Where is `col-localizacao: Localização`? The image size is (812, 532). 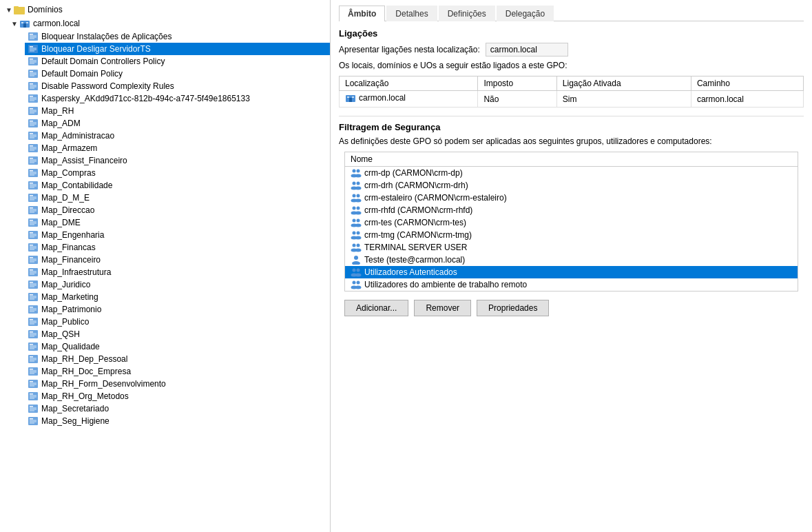
col-localizacao: Localização is located at coordinates (409, 84).